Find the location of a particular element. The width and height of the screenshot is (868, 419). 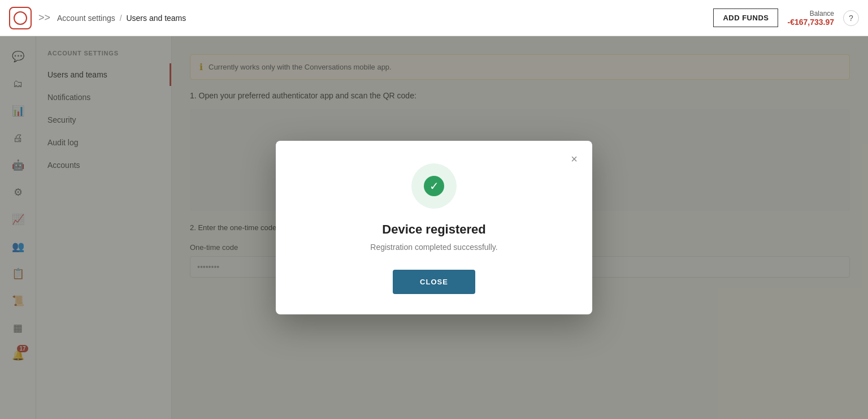

modal-close-button: CLOSE is located at coordinates (434, 282).